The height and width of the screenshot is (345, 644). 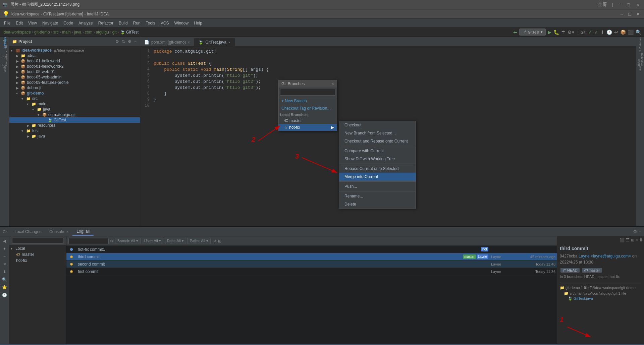 I want to click on git-move-down-btn: ⬇, so click(x=5, y=272).